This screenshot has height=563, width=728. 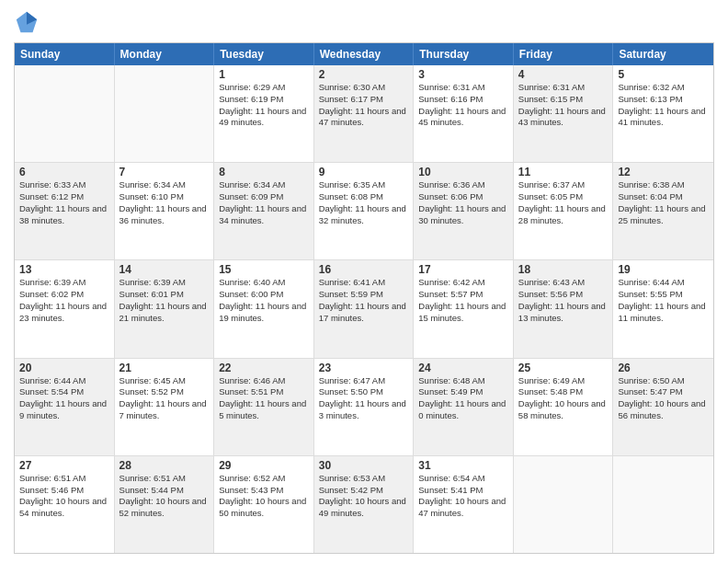 What do you see at coordinates (463, 75) in the screenshot?
I see `day-number: 3` at bounding box center [463, 75].